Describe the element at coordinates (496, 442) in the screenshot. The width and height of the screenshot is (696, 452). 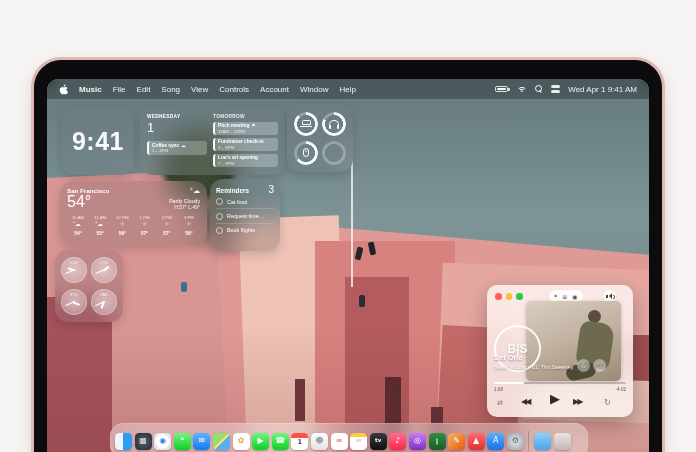
I see `dock-app-store: A` at that location.